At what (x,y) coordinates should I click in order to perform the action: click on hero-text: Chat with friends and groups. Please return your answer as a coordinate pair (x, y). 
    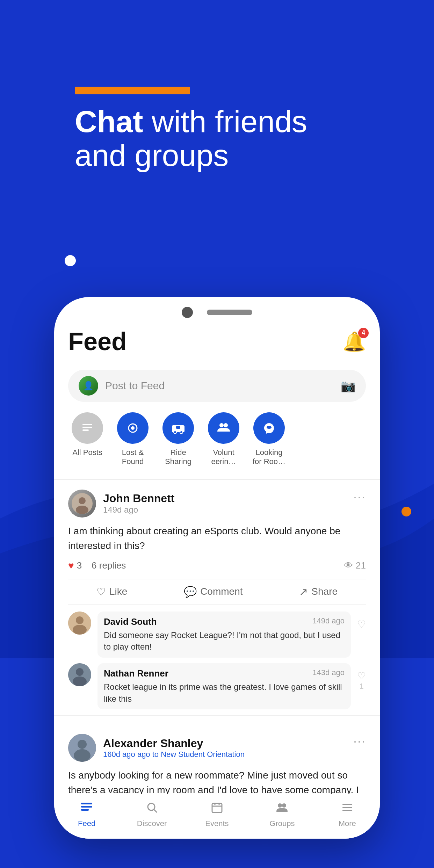
    Looking at the image, I should click on (191, 139).